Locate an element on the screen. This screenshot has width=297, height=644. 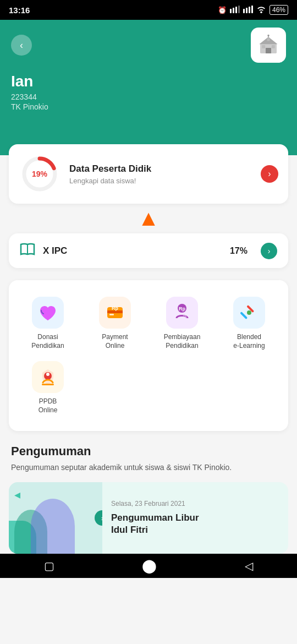
menu-item-ppdb: PPDBOnline is located at coordinates (48, 388).